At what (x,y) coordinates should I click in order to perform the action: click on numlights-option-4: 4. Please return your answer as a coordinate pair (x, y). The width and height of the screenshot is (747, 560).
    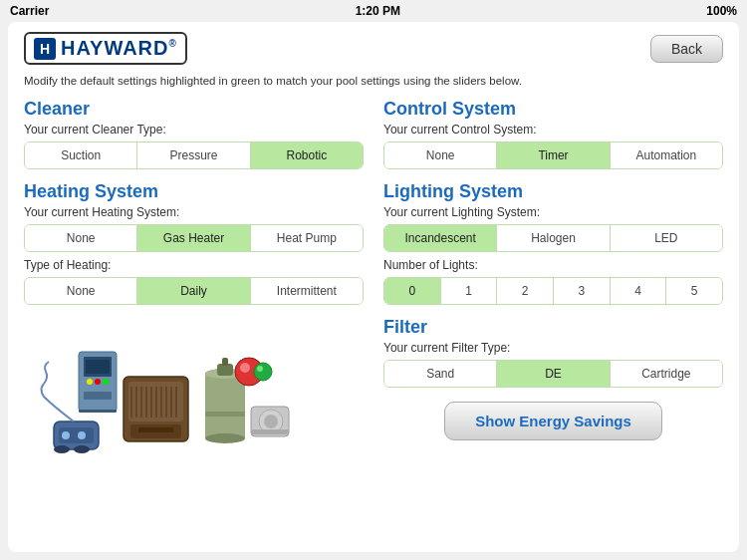
    Looking at the image, I should click on (637, 291).